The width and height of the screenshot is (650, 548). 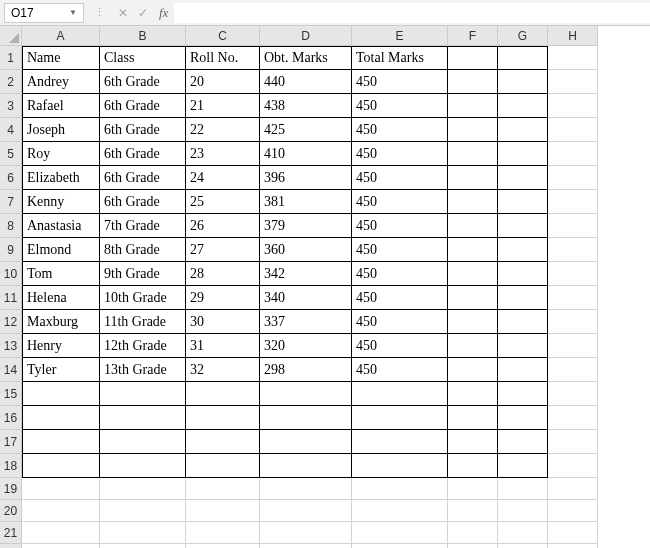 I want to click on chevron-down-icon: ▼, so click(x=73, y=12).